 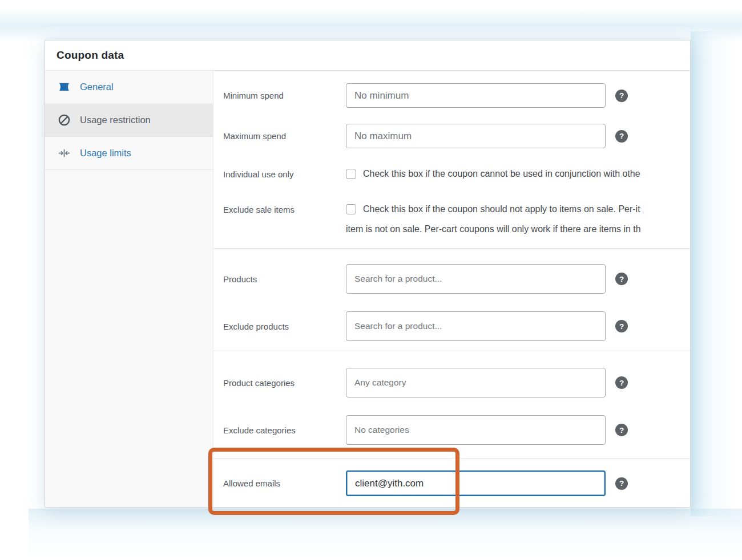 I want to click on exclude-categories-row: Exclude categories No categories ?, so click(x=457, y=430).